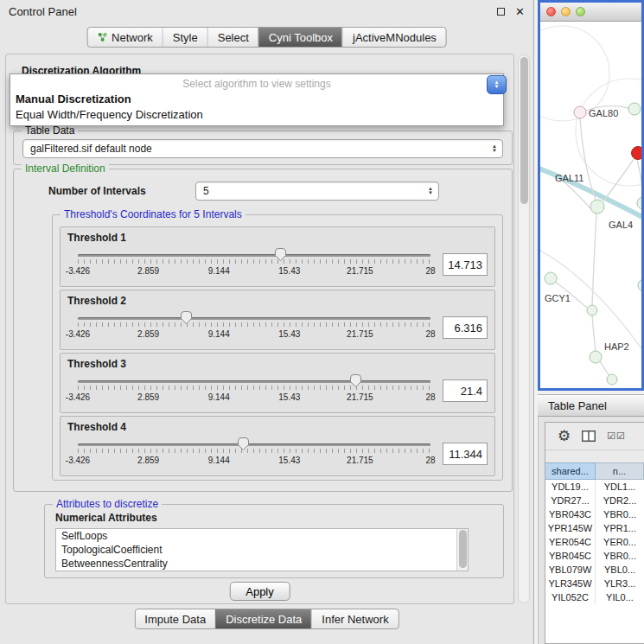  I want to click on tab-discretize-data: Discretize Data, so click(263, 619).